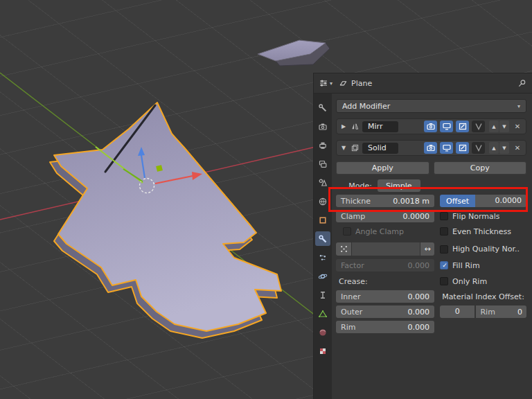 The image size is (532, 399). I want to click on tab-modifiers, so click(323, 238).